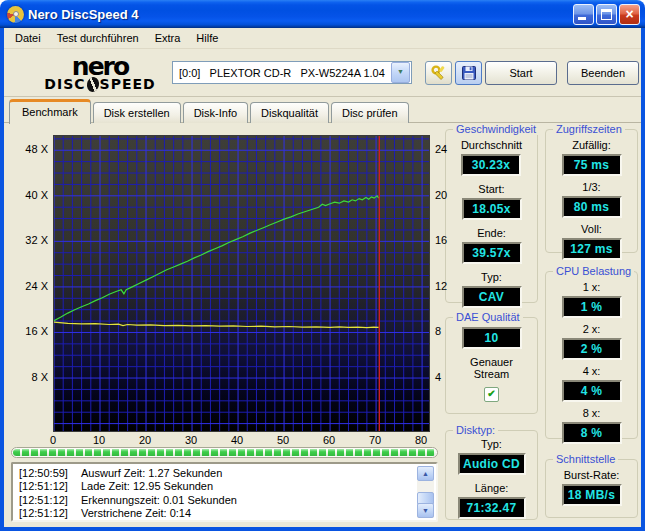 The image size is (645, 531). What do you see at coordinates (592, 413) in the screenshot?
I see `cpu-8x-label: 8 x:` at bounding box center [592, 413].